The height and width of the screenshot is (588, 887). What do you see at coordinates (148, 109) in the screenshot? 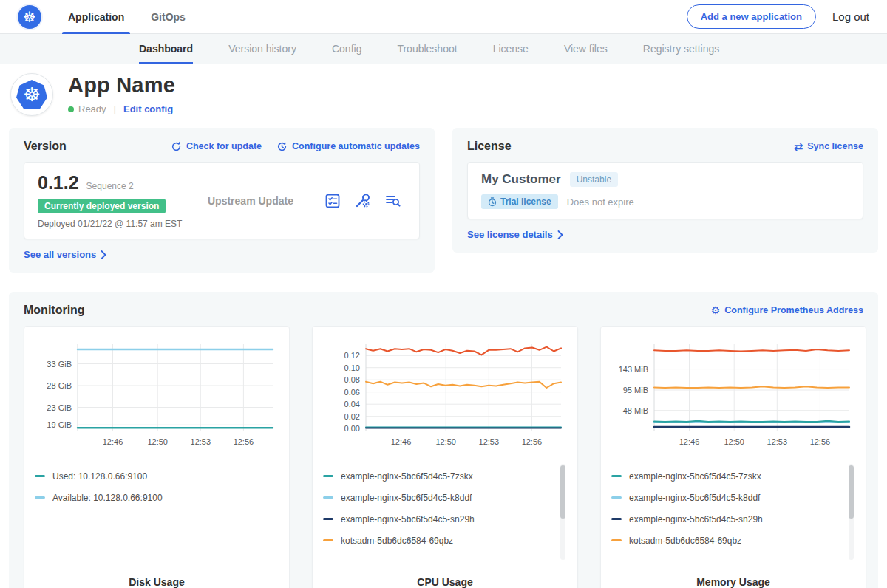
I see `edit-config-link: Edit config` at bounding box center [148, 109].